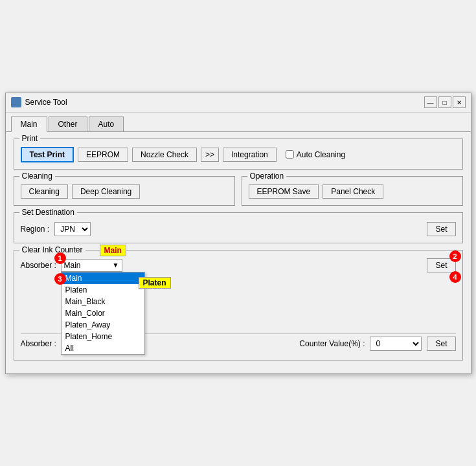 This screenshot has height=466, width=476. What do you see at coordinates (225, 102) in the screenshot?
I see `window-title: Service Tool` at bounding box center [225, 102].